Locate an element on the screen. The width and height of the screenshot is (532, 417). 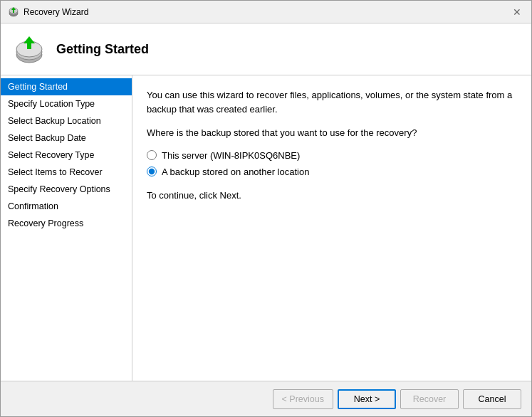
sidebar-item-recovery-progress: Recovery Progress is located at coordinates (66, 223).